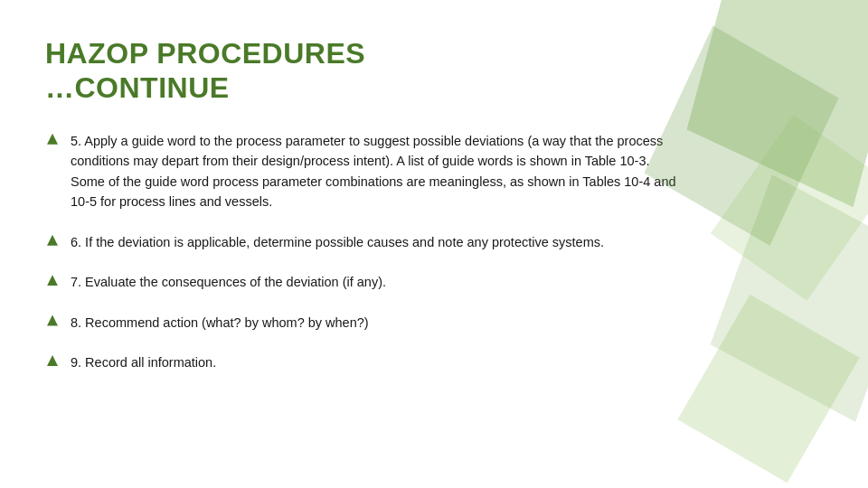  What do you see at coordinates (362, 362) in the screenshot?
I see `list-item: 9. Record all information.` at bounding box center [362, 362].